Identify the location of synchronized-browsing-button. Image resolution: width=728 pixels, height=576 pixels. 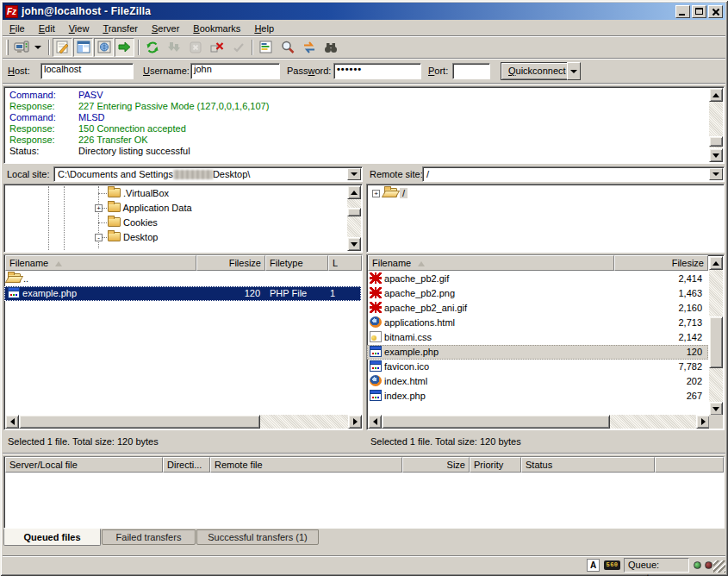
(308, 47).